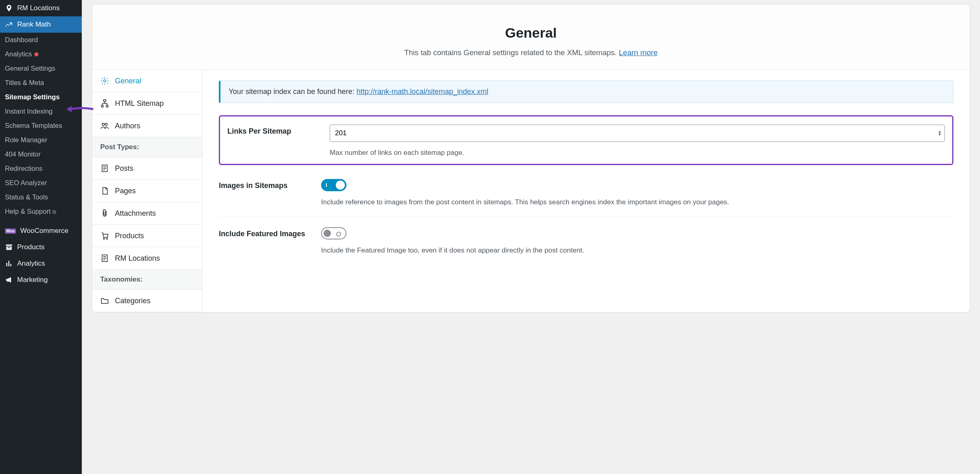 This screenshot has width=980, height=474. What do you see at coordinates (139, 104) in the screenshot?
I see `tab-label: HTML Sitemap` at bounding box center [139, 104].